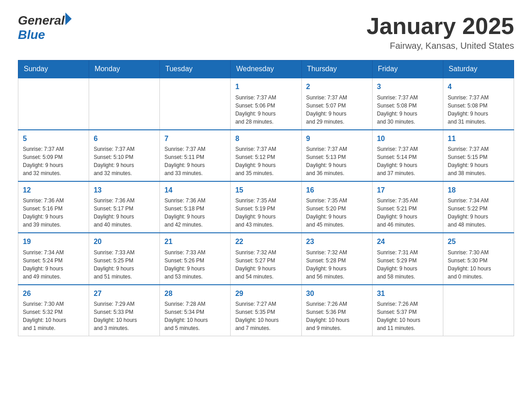 The width and height of the screenshot is (532, 411). I want to click on calendar-week-row: 12Sunrise: 7:36 AMSunset: 5:16 PMDayligh…, so click(266, 207).